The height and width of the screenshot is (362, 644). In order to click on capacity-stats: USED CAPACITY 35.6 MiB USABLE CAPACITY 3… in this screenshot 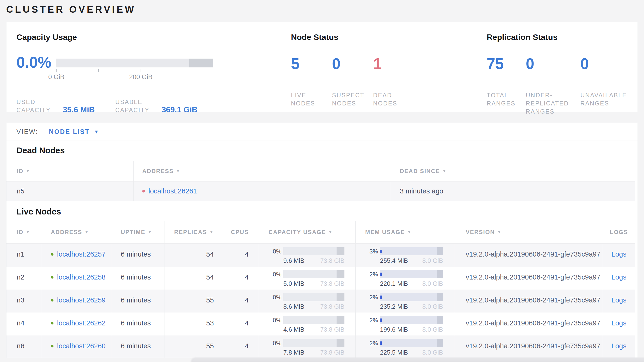, I will do `click(136, 102)`.